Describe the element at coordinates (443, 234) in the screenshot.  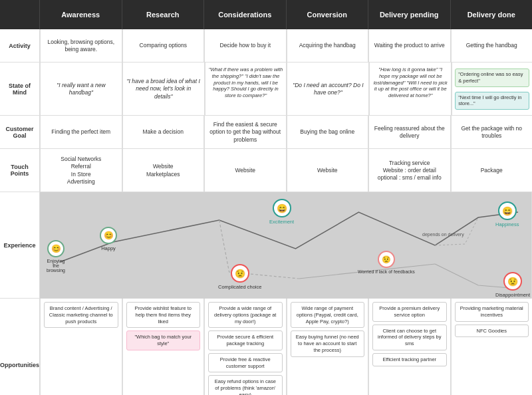
I see `depends-label: depends on delivery` at that location.